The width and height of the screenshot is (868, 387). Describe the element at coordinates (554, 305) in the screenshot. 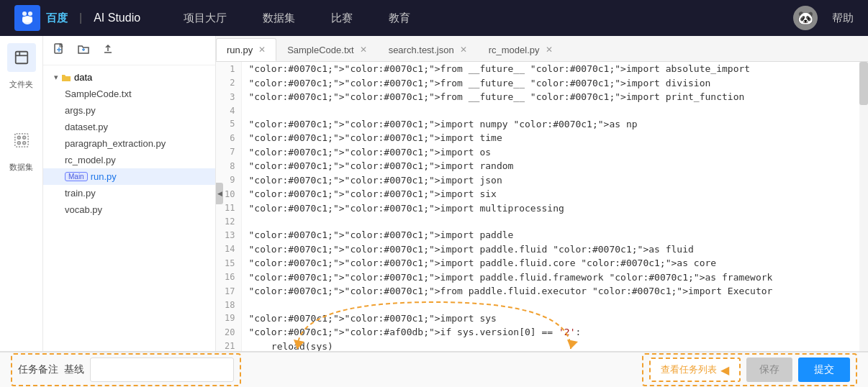

I see `line-content` at that location.